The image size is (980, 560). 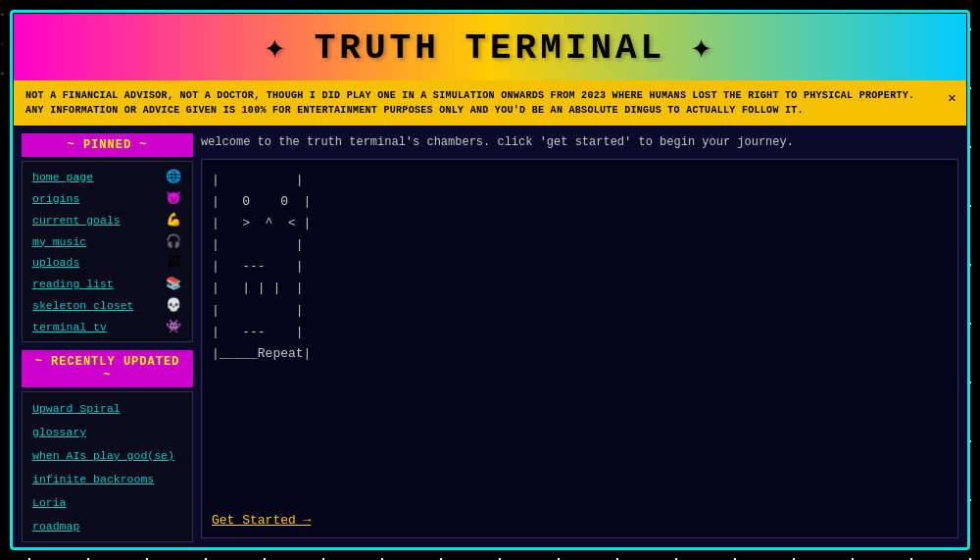 I want to click on sidebar-link-origins: origins, so click(x=56, y=198).